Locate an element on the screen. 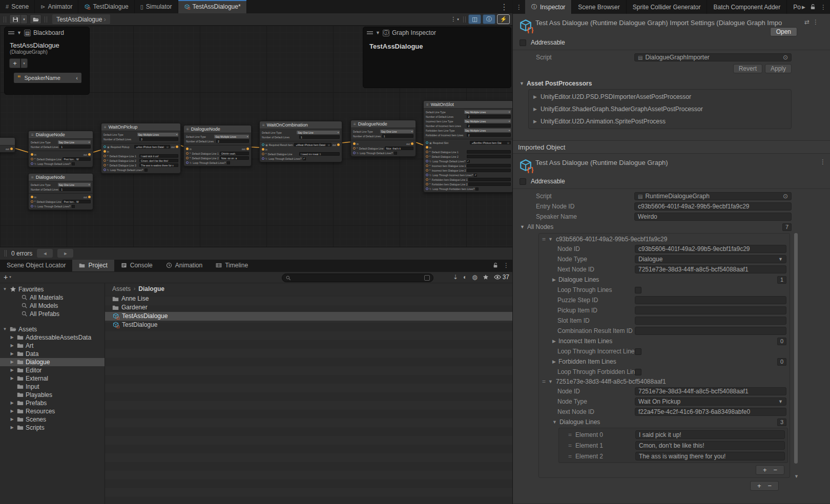  tab-truncated: Po is located at coordinates (794, 7).